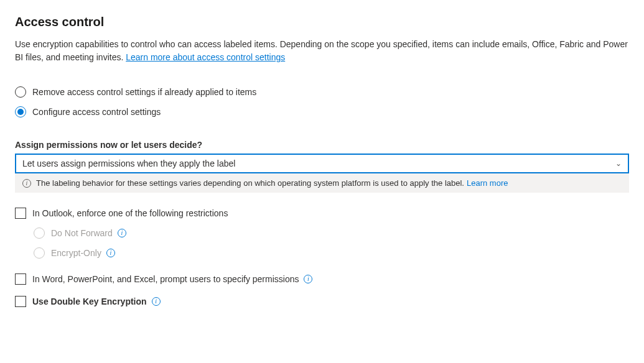 This screenshot has height=363, width=644. I want to click on labeling-behavior-banner: i The labeling behavior for these settin…, so click(322, 183).